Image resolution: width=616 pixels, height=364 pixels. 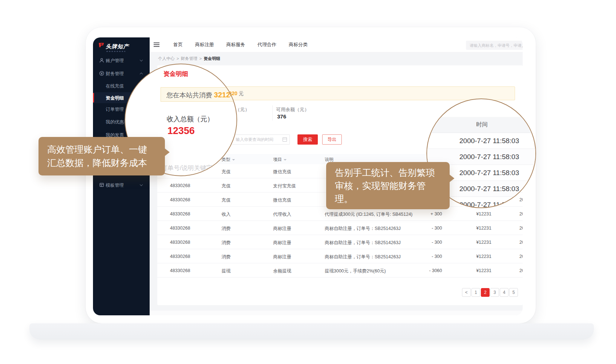 What do you see at coordinates (312, 331) in the screenshot?
I see `laptop-base` at bounding box center [312, 331].